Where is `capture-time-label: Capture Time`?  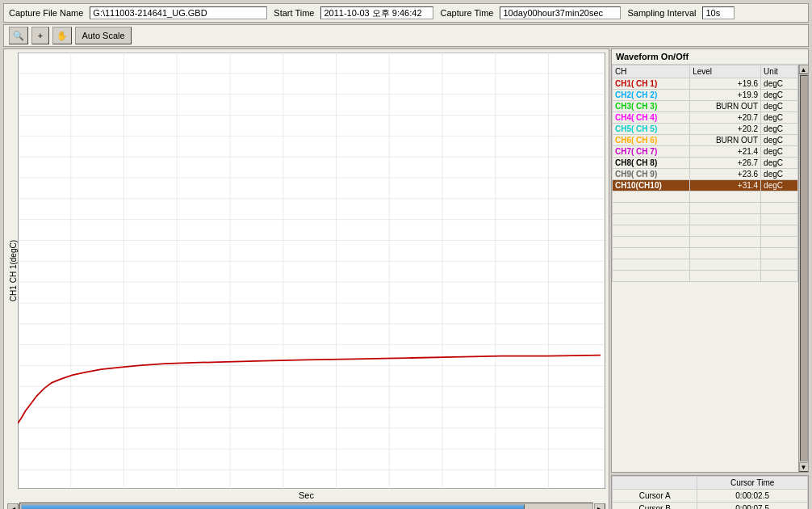
capture-time-label: Capture Time is located at coordinates (467, 13).